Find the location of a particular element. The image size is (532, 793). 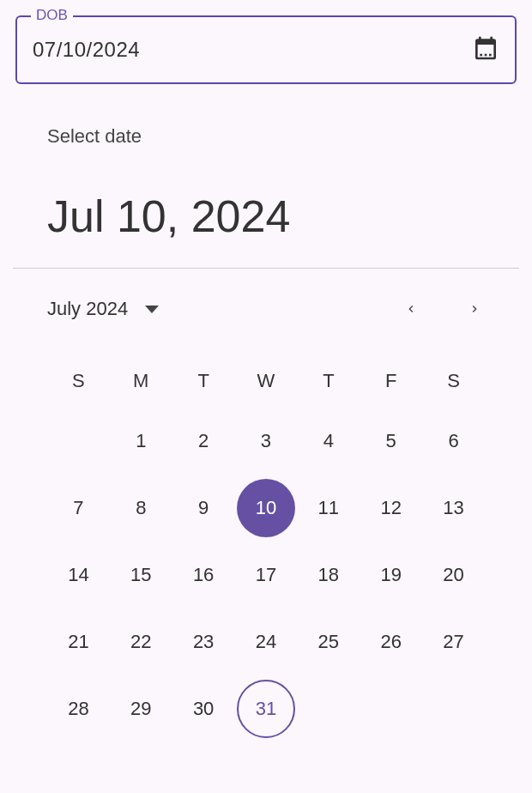

day-cell-11: 11 is located at coordinates (329, 508).